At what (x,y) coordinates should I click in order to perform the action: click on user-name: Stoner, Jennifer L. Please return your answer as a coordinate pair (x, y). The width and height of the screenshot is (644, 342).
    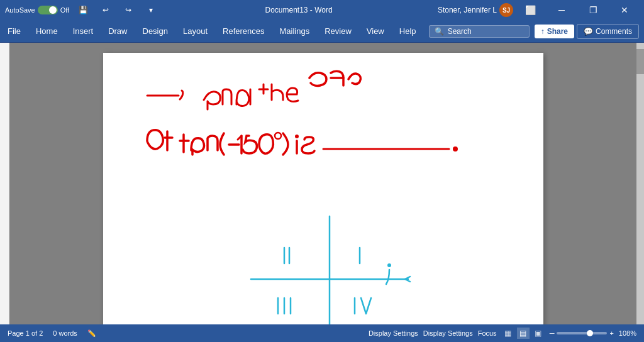
    Looking at the image, I should click on (467, 10).